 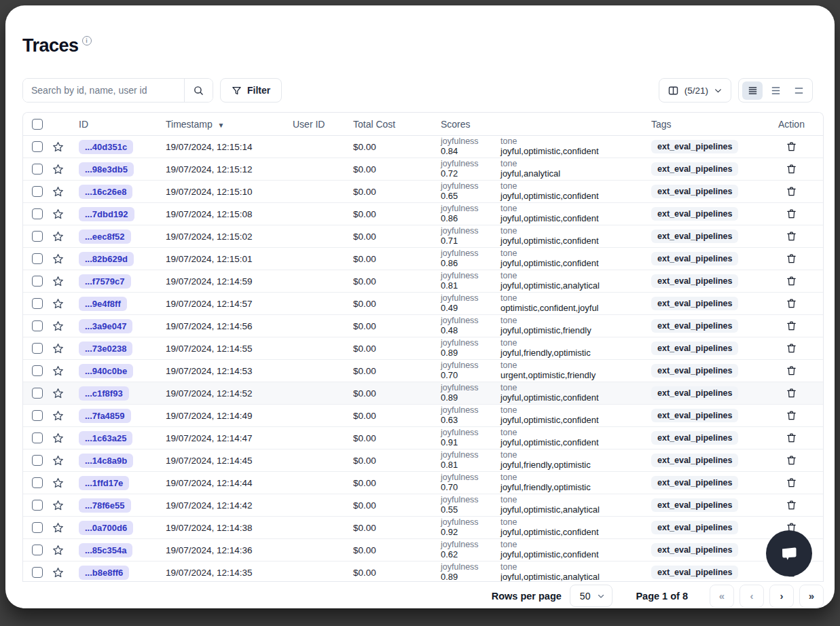 What do you see at coordinates (106, 147) in the screenshot?
I see `trace-id-badge: ...40d351c` at bounding box center [106, 147].